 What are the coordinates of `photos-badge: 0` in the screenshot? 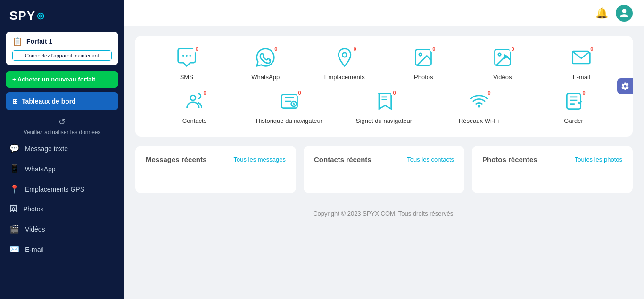 It's located at (434, 49).